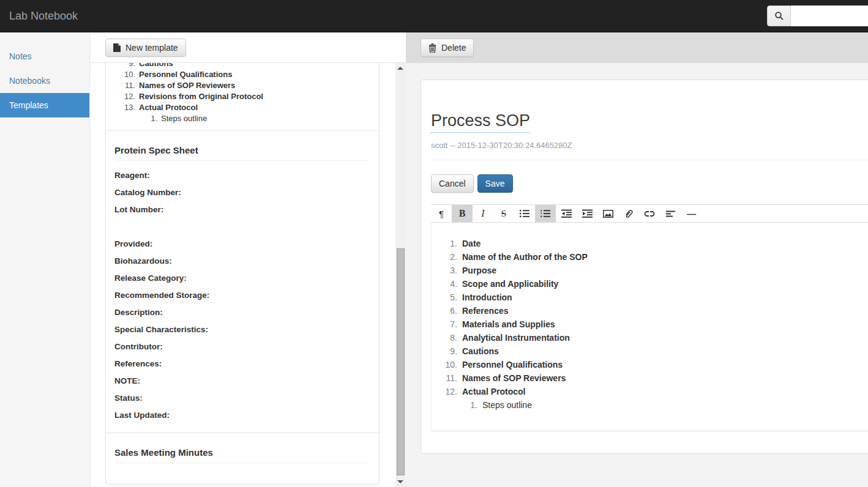 The height and width of the screenshot is (487, 868). What do you see at coordinates (545, 214) in the screenshot?
I see `ordered-list-icon` at bounding box center [545, 214].